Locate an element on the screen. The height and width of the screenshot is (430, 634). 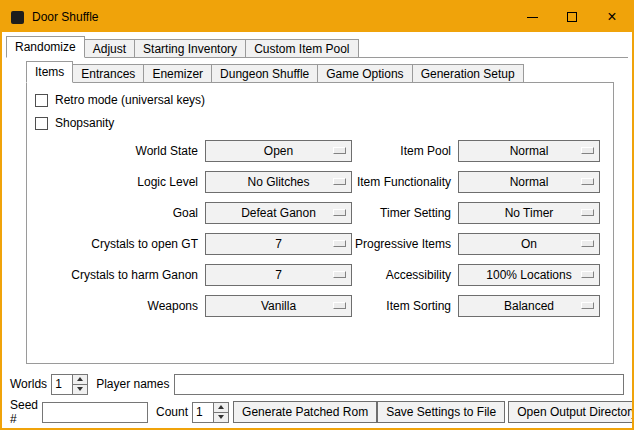
dropdown-value: 100% Locations is located at coordinates (528, 275).